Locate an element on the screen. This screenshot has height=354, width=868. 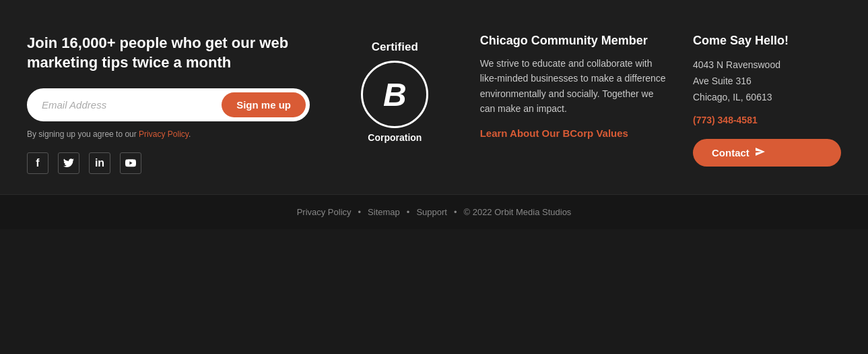
bcorp-certified-label: Certified is located at coordinates (395, 47).